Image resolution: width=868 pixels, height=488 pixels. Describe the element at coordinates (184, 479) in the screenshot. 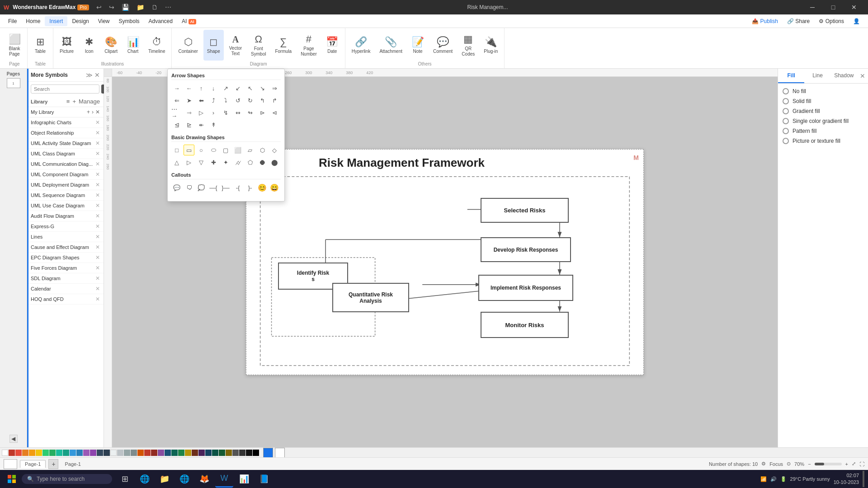

I see `taskbar-chrome: 🌐` at that location.